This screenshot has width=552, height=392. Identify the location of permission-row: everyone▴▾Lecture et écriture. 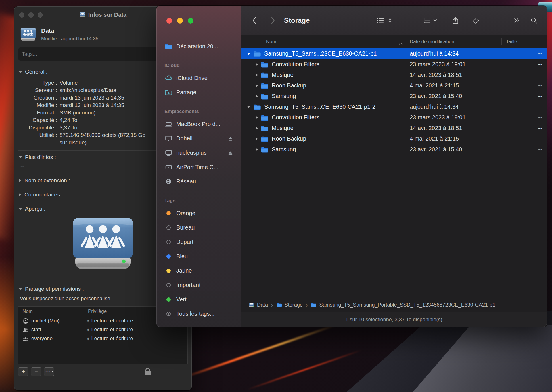
(103, 339).